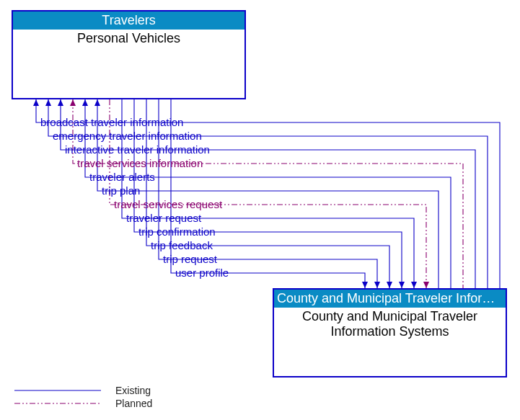  I want to click on node-travelers-title: Personal Vehicles, so click(128, 39).